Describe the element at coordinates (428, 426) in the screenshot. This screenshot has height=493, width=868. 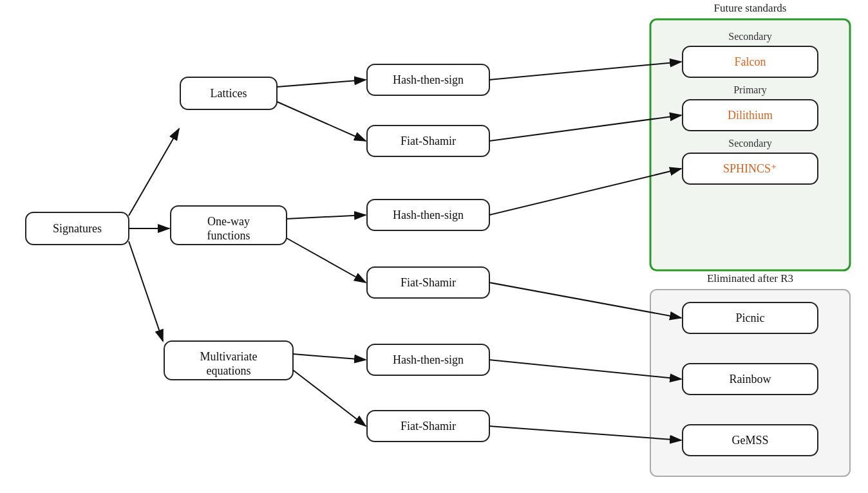
I see `multi-fiat-label: Fiat-Shamir` at that location.